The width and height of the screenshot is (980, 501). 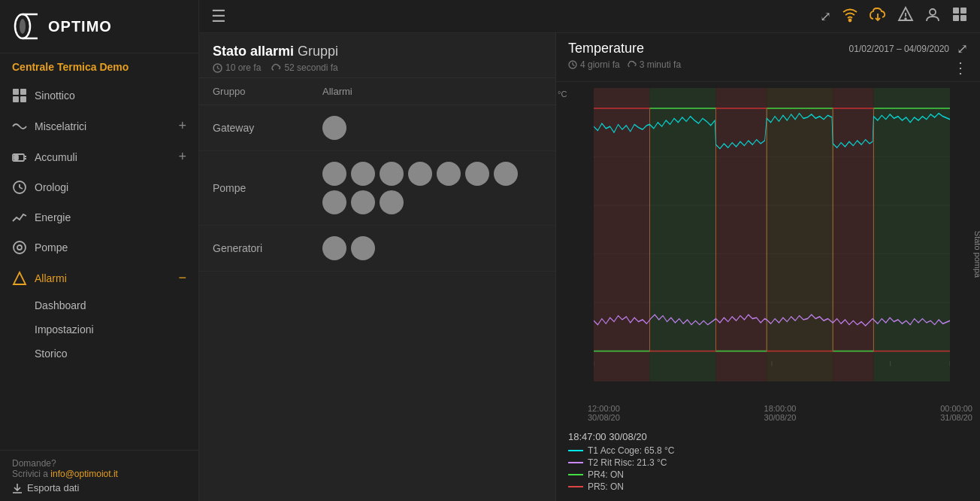 What do you see at coordinates (99, 475) in the screenshot?
I see `sidebar-footer: Domande? Scrivici a info@optimoiot.it Es…` at bounding box center [99, 475].